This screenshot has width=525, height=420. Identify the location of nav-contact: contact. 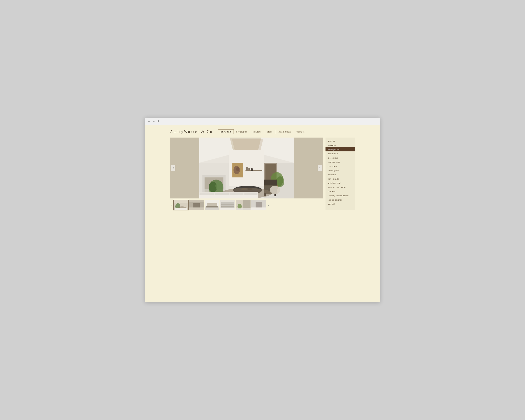
(300, 132).